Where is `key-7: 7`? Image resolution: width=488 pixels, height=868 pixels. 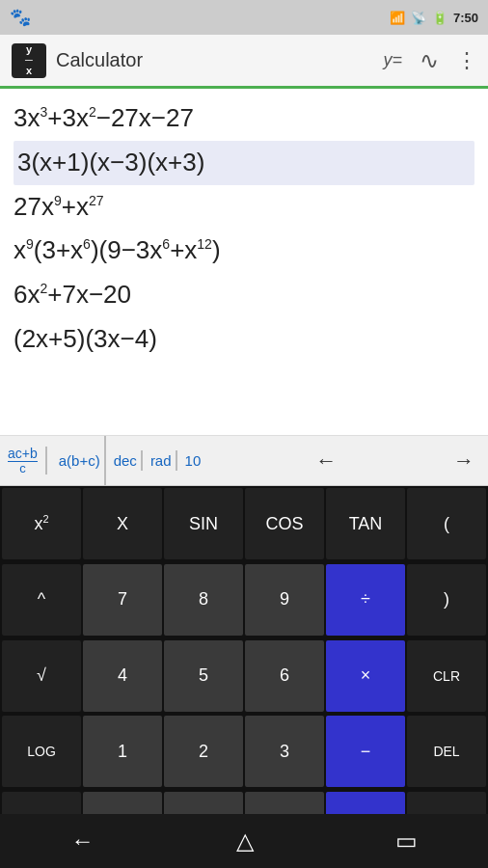 key-7: 7 is located at coordinates (122, 600).